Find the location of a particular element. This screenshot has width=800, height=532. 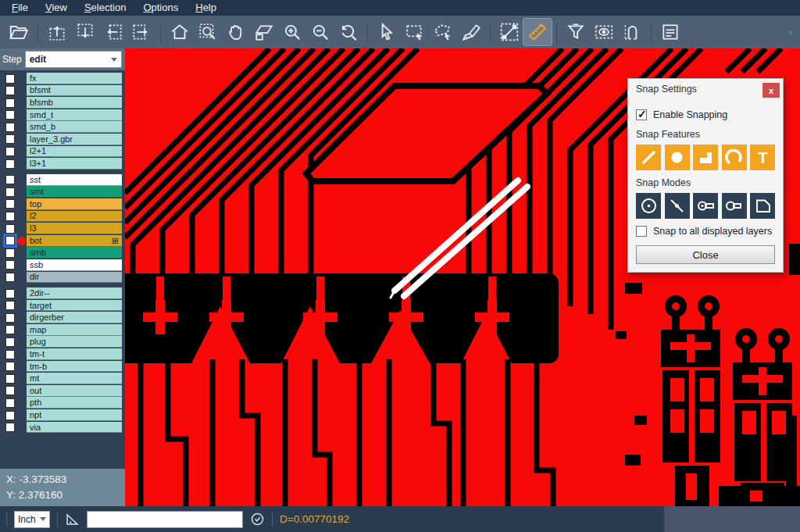

layer-row-l2: l2 is located at coordinates (62, 217).